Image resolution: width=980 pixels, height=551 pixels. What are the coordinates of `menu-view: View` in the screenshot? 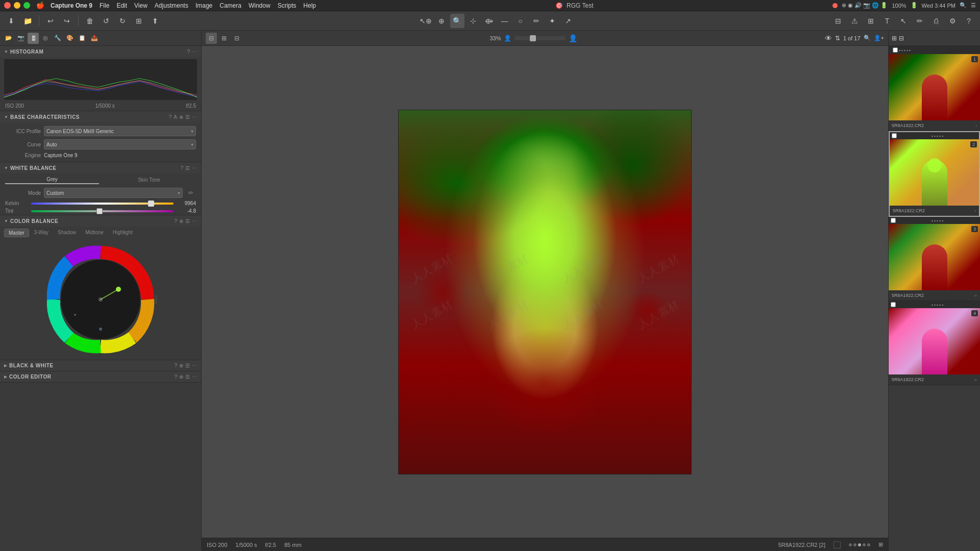 It's located at (141, 6).